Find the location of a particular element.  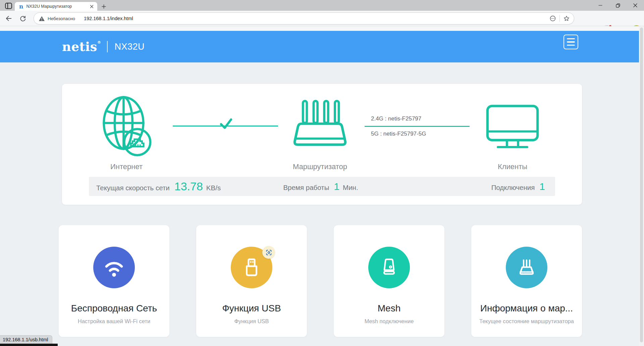

card-subtitle: Настройка вашей Wi-Fi сети is located at coordinates (114, 322).